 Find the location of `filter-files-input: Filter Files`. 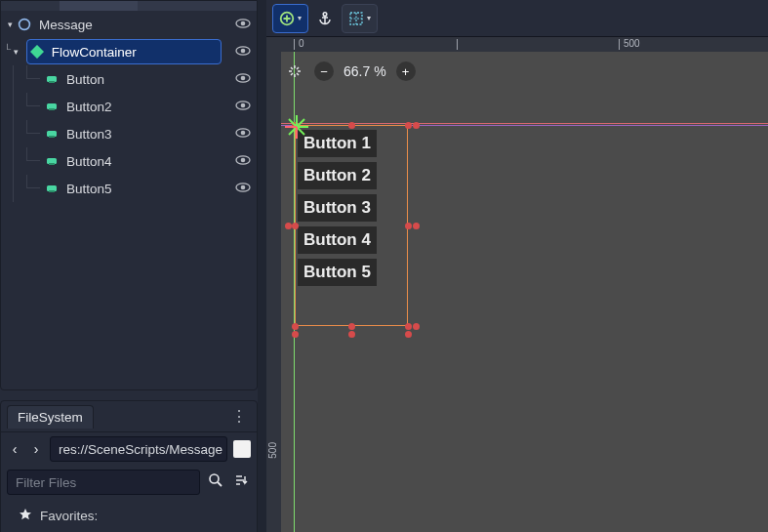

filter-files-input: Filter Files is located at coordinates (103, 482).